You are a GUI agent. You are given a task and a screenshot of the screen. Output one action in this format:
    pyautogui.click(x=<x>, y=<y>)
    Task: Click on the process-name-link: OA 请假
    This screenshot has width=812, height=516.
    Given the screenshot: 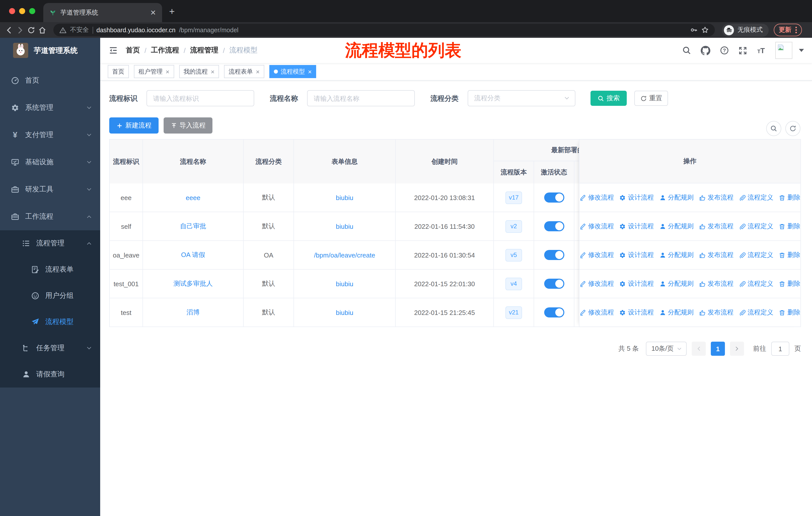 What is the action you would take?
    pyautogui.click(x=193, y=255)
    